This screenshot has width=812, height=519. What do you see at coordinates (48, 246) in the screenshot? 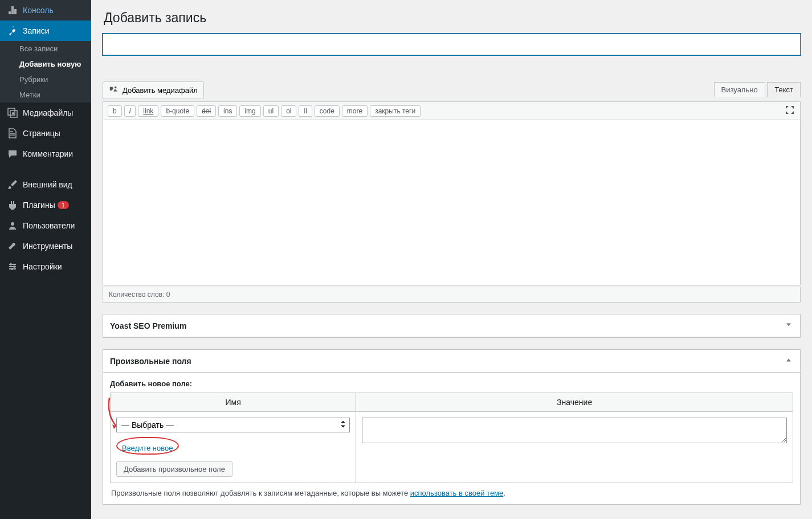
I see `sidebar-label: Инструменты` at bounding box center [48, 246].